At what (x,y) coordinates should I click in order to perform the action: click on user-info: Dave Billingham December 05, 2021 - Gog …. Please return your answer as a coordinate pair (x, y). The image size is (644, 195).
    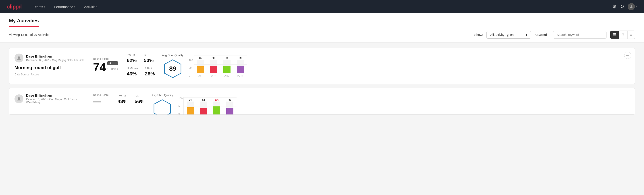
    Looking at the image, I should click on (50, 58).